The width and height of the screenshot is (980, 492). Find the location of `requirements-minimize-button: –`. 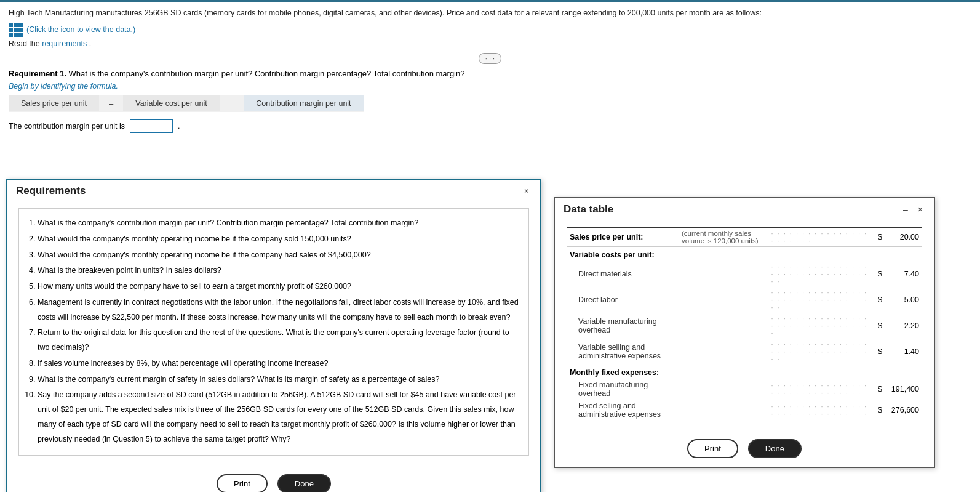

requirements-minimize-button: – is located at coordinates (512, 191).